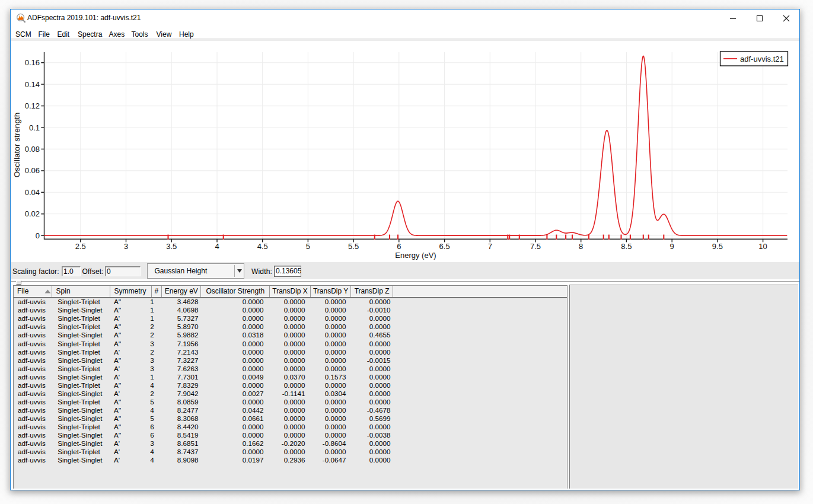 Image resolution: width=813 pixels, height=504 pixels. I want to click on svg-text: 0.1, so click(34, 128).